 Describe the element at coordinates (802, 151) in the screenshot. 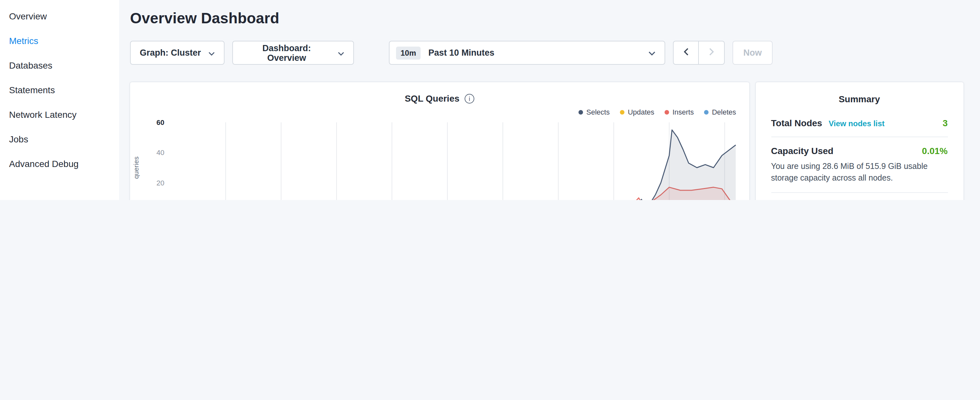

I see `summary-label: Capacity Used` at that location.